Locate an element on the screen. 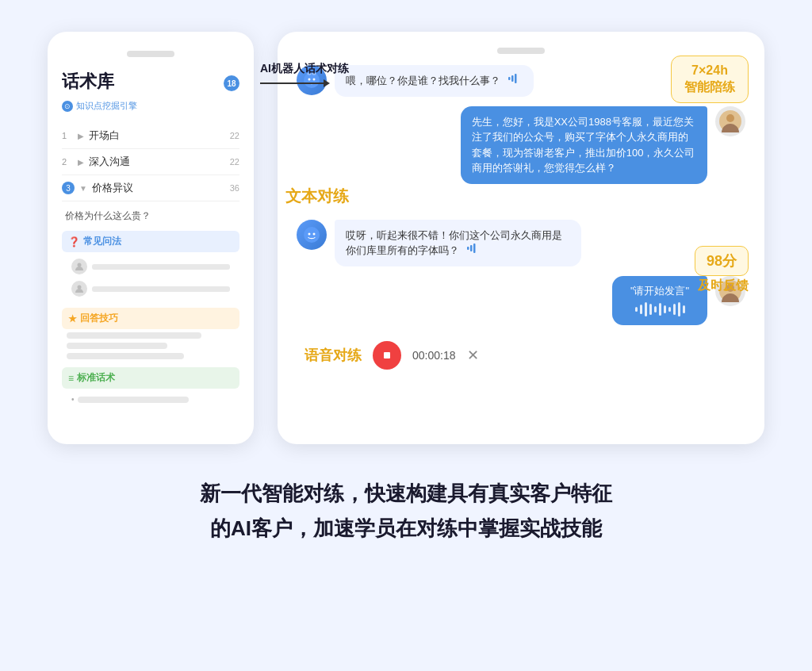 This screenshot has width=812, height=671. menu-item-3: 3 ▼ 价格异议 36 is located at coordinates (151, 189).